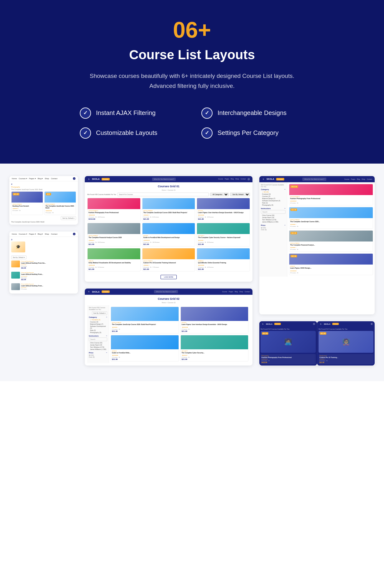 This screenshot has width=384, height=588. Describe the element at coordinates (314, 324) in the screenshot. I see `rbl-search-icon: ⊙` at that location.